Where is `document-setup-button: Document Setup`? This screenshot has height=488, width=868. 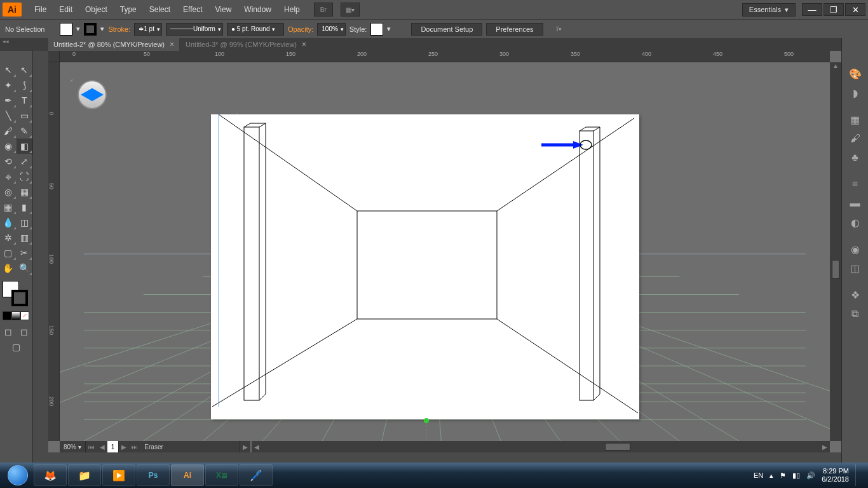
document-setup-button: Document Setup is located at coordinates (447, 29).